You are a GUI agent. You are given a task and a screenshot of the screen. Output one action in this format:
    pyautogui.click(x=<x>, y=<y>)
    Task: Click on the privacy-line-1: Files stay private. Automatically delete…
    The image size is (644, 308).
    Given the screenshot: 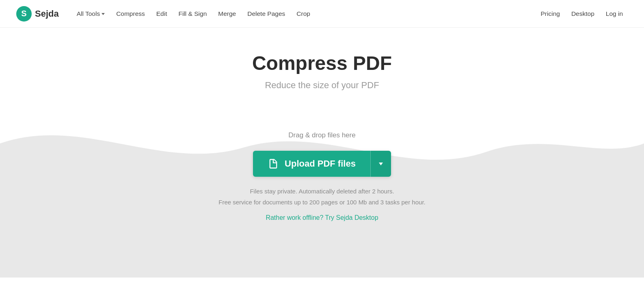 What is the action you would take?
    pyautogui.click(x=322, y=191)
    